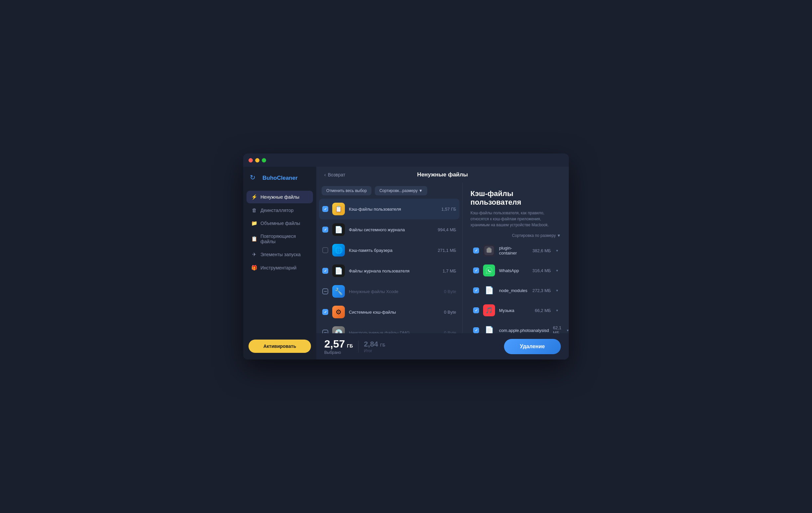 This screenshot has width=812, height=513. I want to click on checkbox-userlog: ✓, so click(325, 271).